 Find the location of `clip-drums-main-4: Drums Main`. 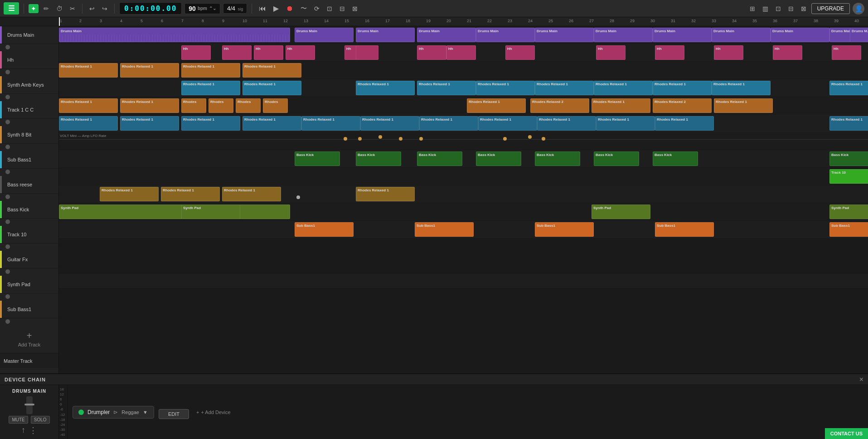

clip-drums-main-4: Drums Main is located at coordinates (446, 35).